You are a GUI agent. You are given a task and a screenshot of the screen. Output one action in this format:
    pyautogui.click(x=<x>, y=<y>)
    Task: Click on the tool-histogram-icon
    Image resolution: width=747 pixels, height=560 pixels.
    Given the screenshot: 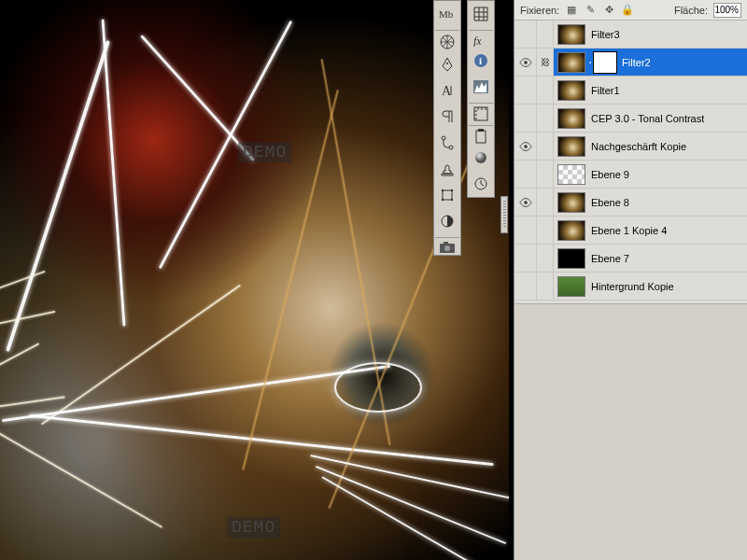 What is the action you would take?
    pyautogui.click(x=481, y=87)
    